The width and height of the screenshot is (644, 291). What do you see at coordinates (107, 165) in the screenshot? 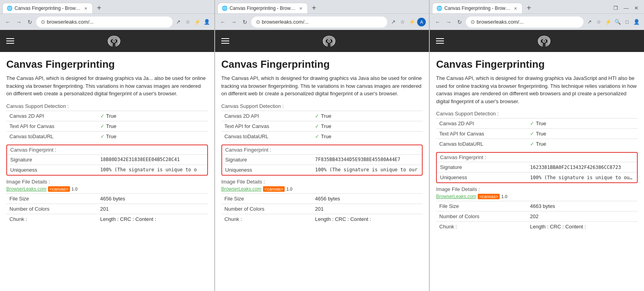
I see `fingerprint-table: Signature18B80D342E31838EEE04B5C28C41Uni…` at bounding box center [107, 165].